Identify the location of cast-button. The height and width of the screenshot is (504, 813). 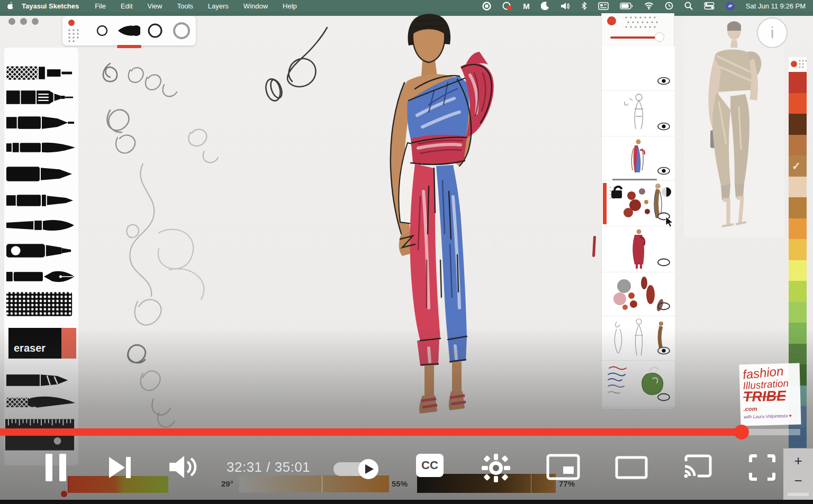
(698, 466).